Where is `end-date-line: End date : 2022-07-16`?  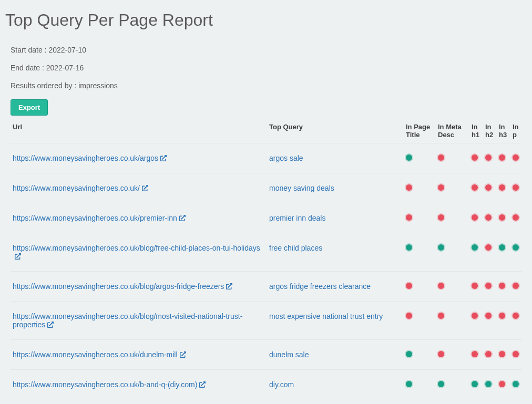 end-date-line: End date : 2022-07-16 is located at coordinates (266, 68).